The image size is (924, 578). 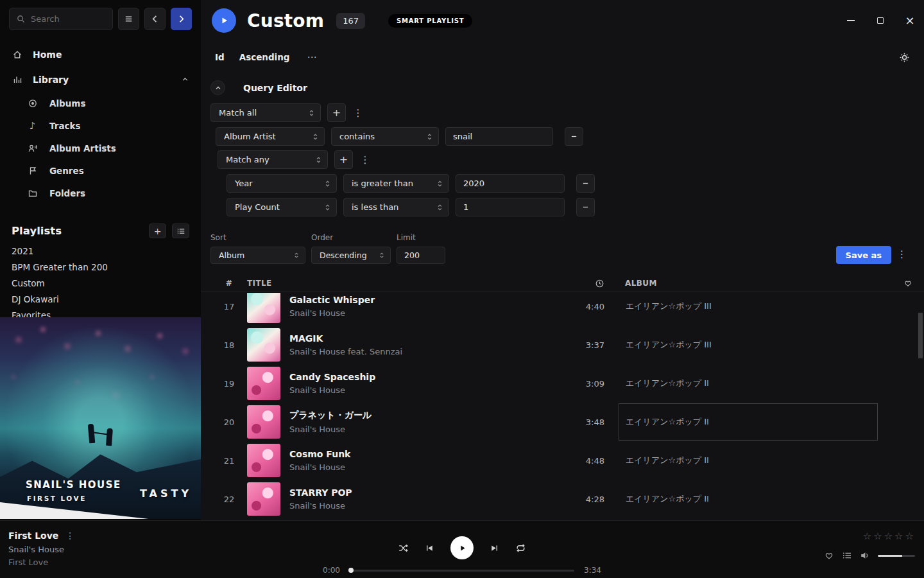 I want to click on repeat-icon, so click(x=521, y=548).